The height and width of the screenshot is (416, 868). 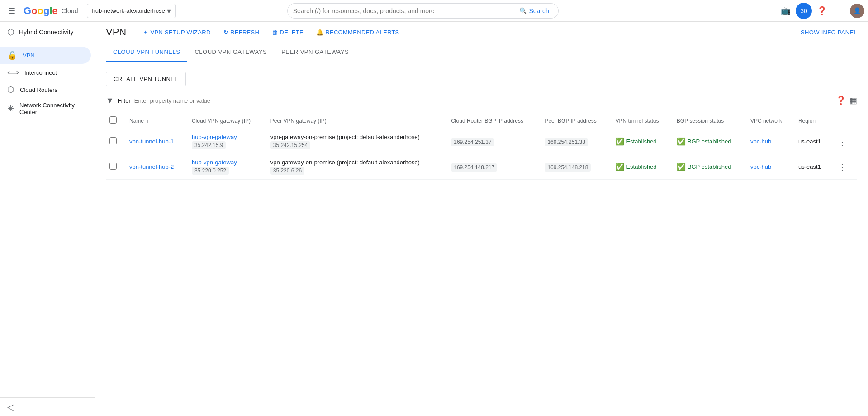 I want to click on row-1-vpc-link: vpc-hub, so click(x=761, y=141).